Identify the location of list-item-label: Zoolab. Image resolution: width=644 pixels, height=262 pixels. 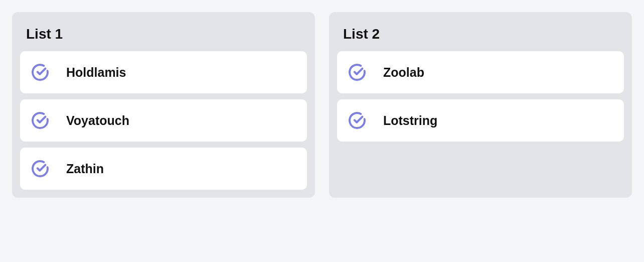
(404, 72).